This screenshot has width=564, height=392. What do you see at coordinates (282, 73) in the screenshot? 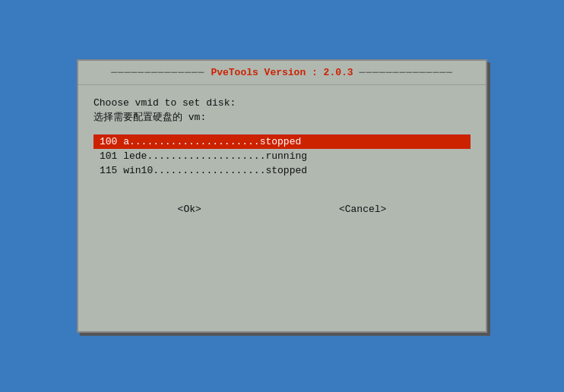
I see `title-bar: ────────────── PveTools Version : 2.0.3 …` at bounding box center [282, 73].